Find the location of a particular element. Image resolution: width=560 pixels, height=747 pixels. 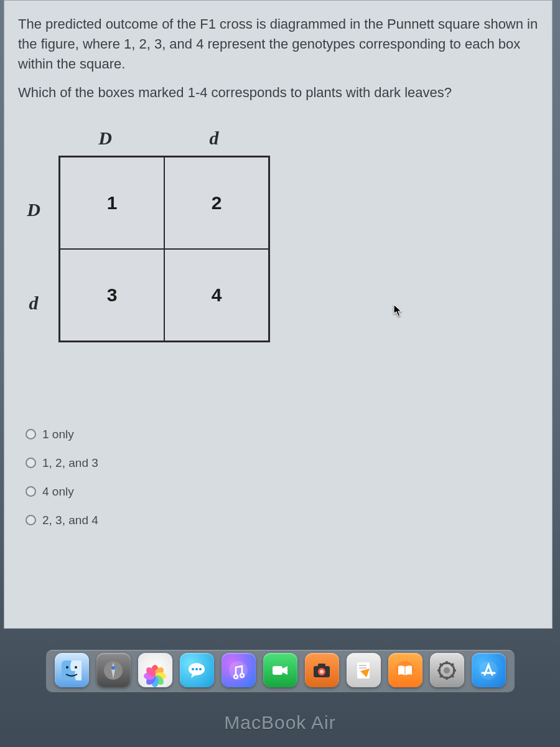

punnett-cell-3: 3 is located at coordinates (112, 295).